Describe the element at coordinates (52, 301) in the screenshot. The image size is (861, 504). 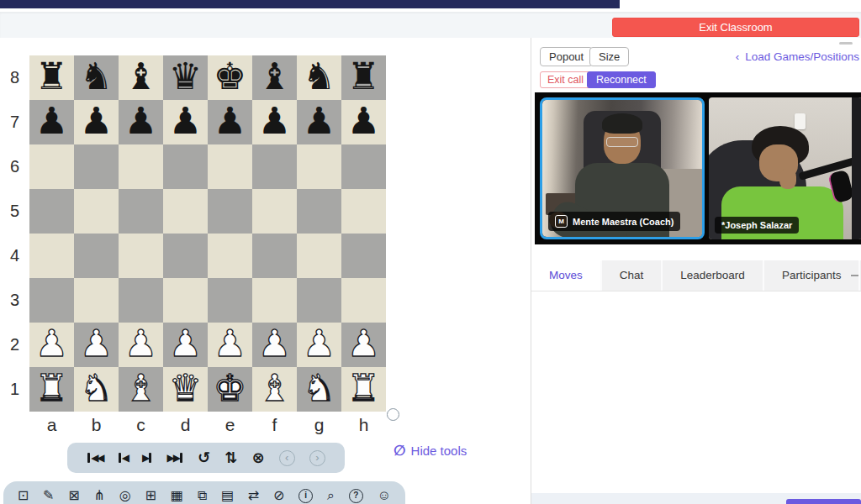
I see `square-a3` at that location.